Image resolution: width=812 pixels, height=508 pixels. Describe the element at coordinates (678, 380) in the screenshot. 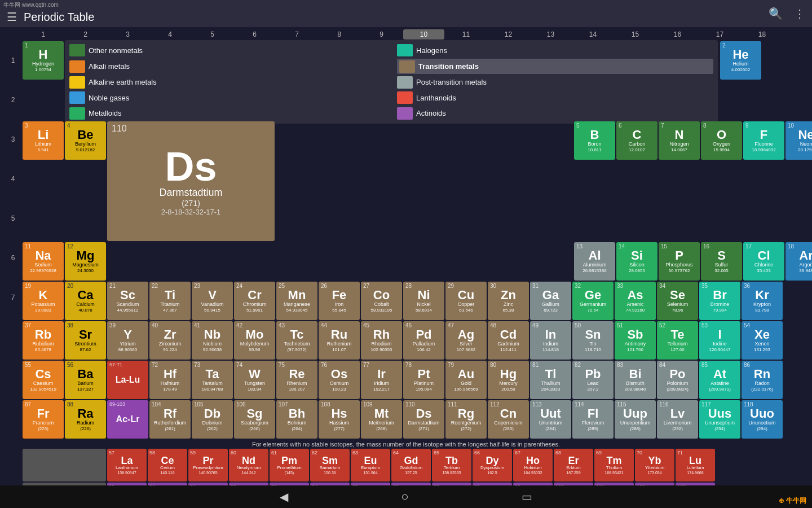

I see `element-Po: 84 Po Polonium (208.9824)` at that location.